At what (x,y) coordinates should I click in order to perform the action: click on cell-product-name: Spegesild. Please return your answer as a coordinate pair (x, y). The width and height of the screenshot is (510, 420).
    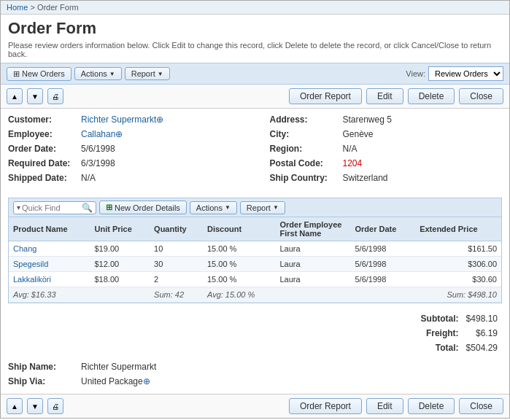
    Looking at the image, I should click on (50, 264).